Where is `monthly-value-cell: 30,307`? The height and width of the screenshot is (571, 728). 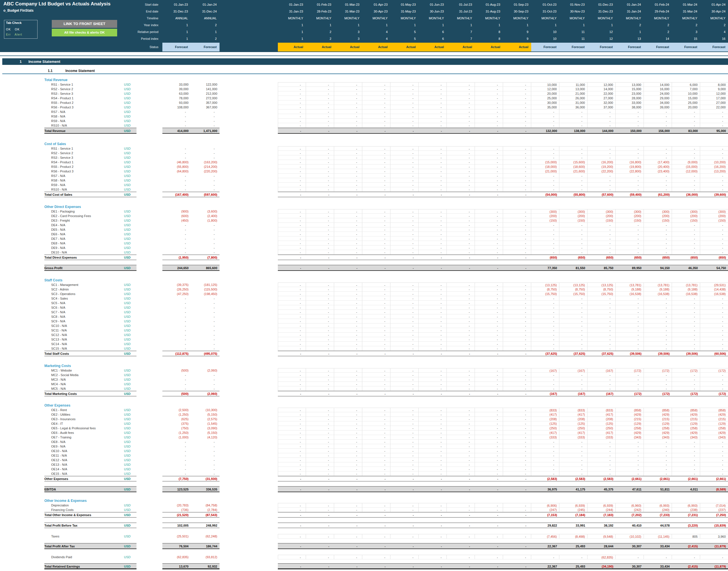 monthly-value-cell: 30,307 is located at coordinates (630, 546).